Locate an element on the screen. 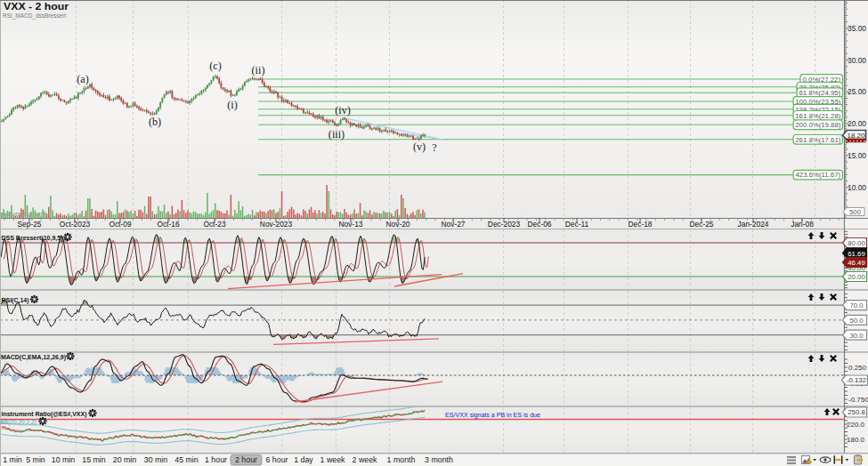  svg-text: 10.00 is located at coordinates (856, 188).